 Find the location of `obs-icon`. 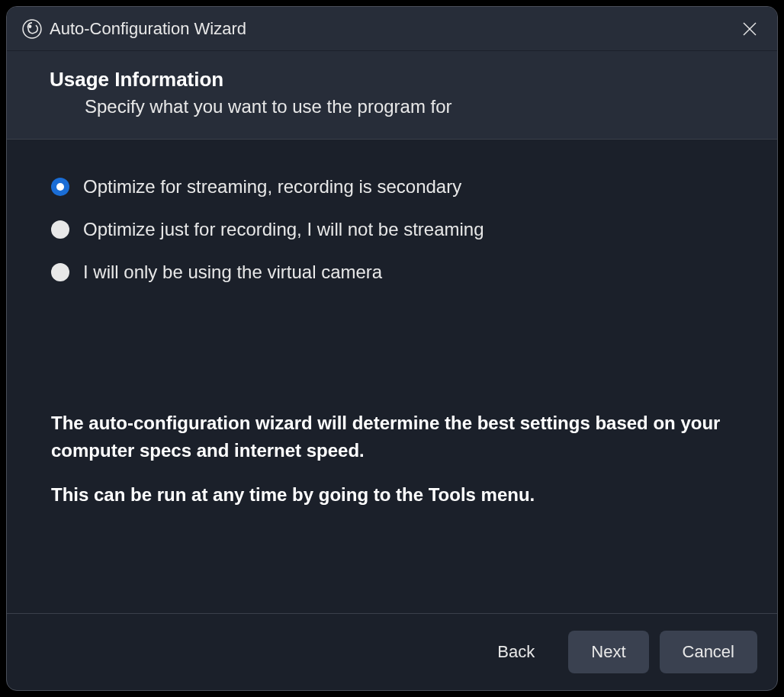

obs-icon is located at coordinates (32, 29).